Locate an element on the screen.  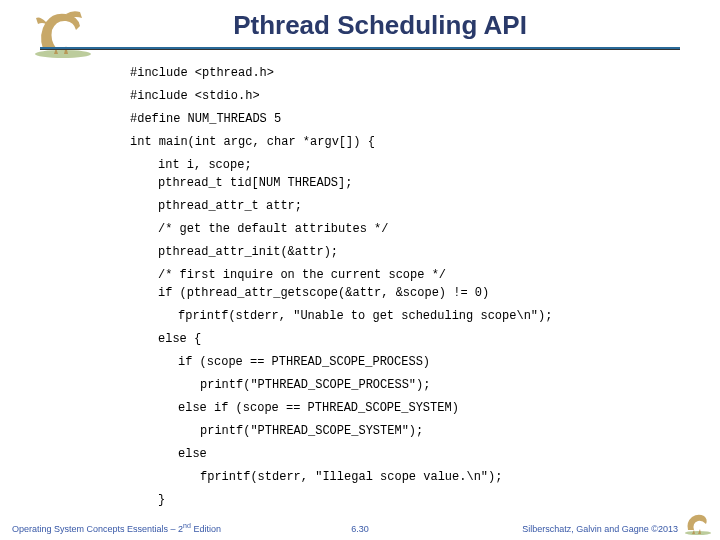
slide-title: Pthread Scheduling API is located at coordinates (380, 26).